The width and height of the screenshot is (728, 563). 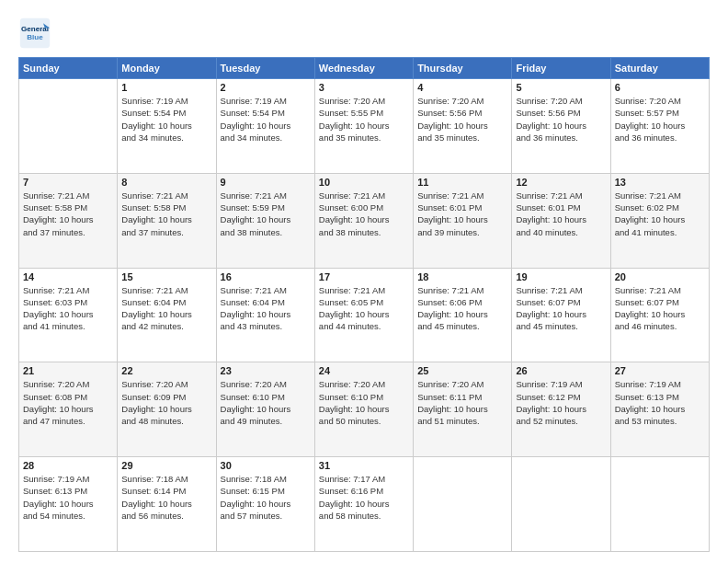 I want to click on calendar-cell: 1Sunrise: 7:19 AM Sunset: 5:54 PM Daylig…, so click(x=167, y=127).